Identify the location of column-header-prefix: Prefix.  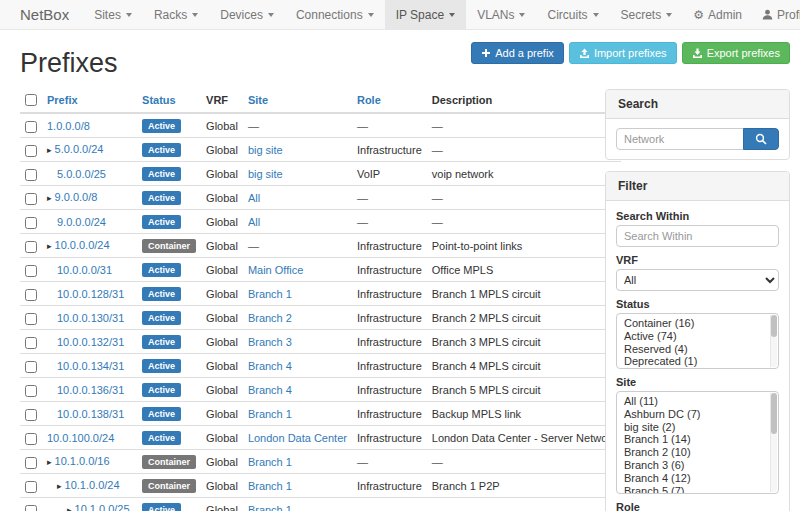
(90, 101).